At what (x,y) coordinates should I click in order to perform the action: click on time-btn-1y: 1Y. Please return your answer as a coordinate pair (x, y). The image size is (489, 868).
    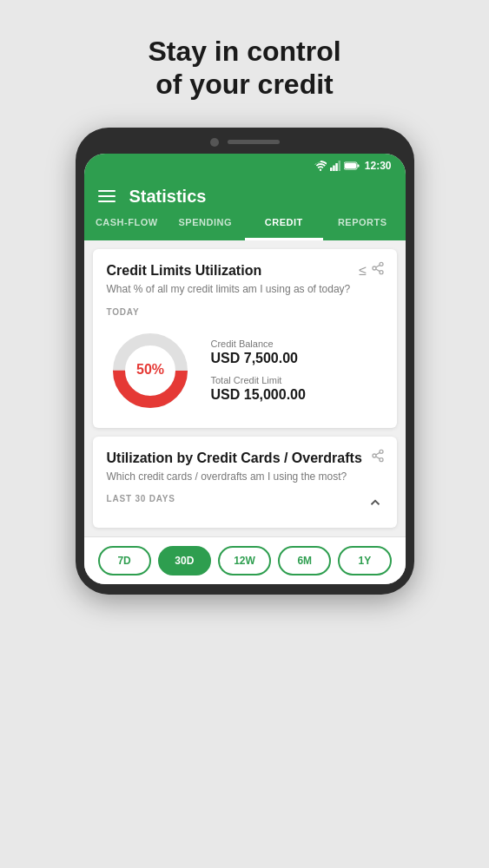
    Looking at the image, I should click on (365, 561).